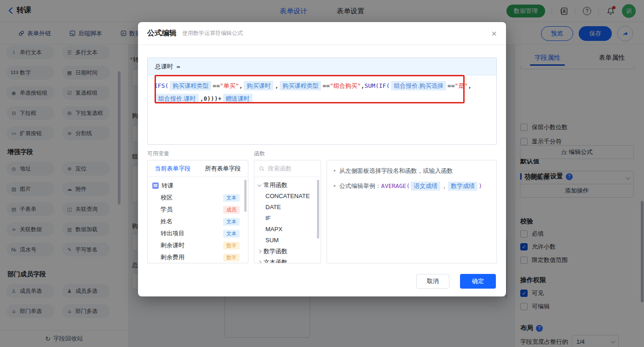 The width and height of the screenshot is (644, 347). What do you see at coordinates (198, 222) in the screenshot?
I see `variable-item: 姓名文本` at bounding box center [198, 222].